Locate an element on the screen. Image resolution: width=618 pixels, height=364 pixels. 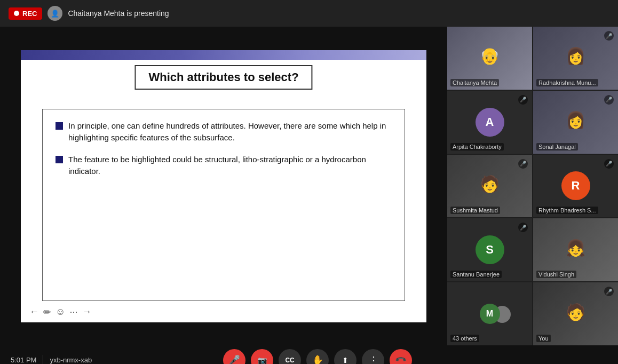
radhakrishna-mute-icon: 🎤 is located at coordinates (609, 36).